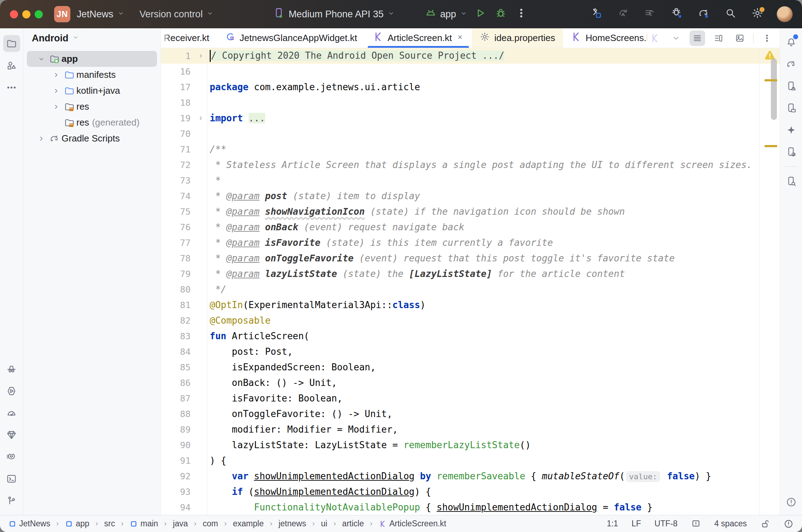 Image resolution: width=802 pixels, height=532 pixels. I want to click on window-controls, so click(26, 14).